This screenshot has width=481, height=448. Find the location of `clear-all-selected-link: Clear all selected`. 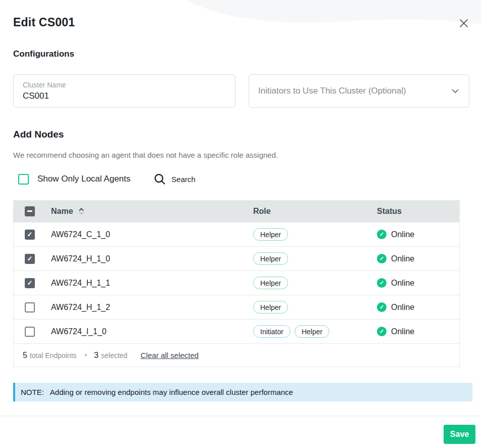

clear-all-selected-link: Clear all selected is located at coordinates (170, 355).